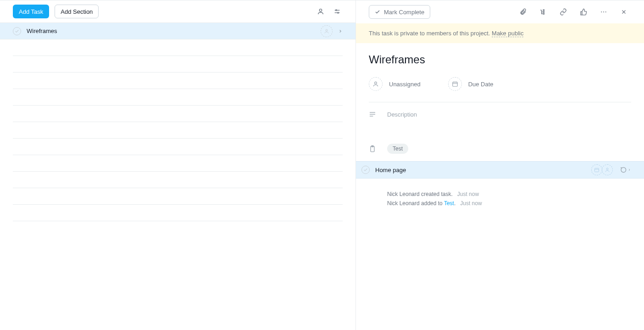 Image resolution: width=644 pixels, height=330 pixels. Describe the element at coordinates (327, 31) in the screenshot. I see `assign-icon` at that location.